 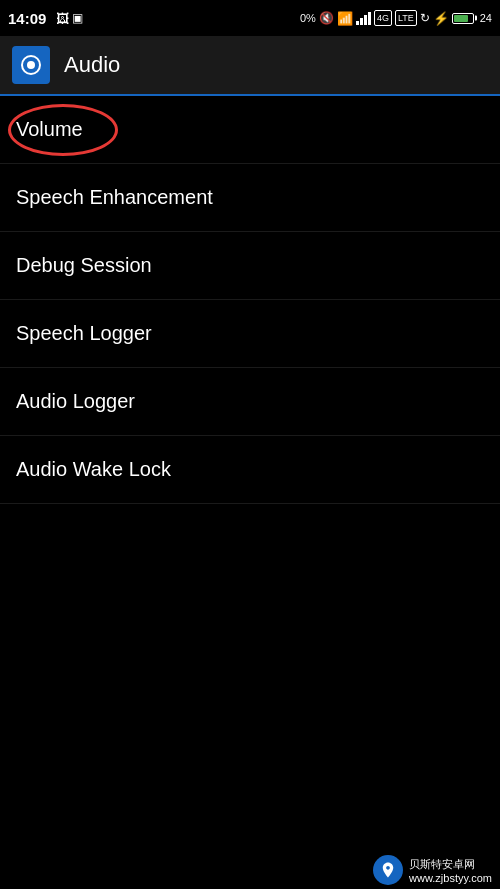 I want to click on signal-bars, so click(x=364, y=18).